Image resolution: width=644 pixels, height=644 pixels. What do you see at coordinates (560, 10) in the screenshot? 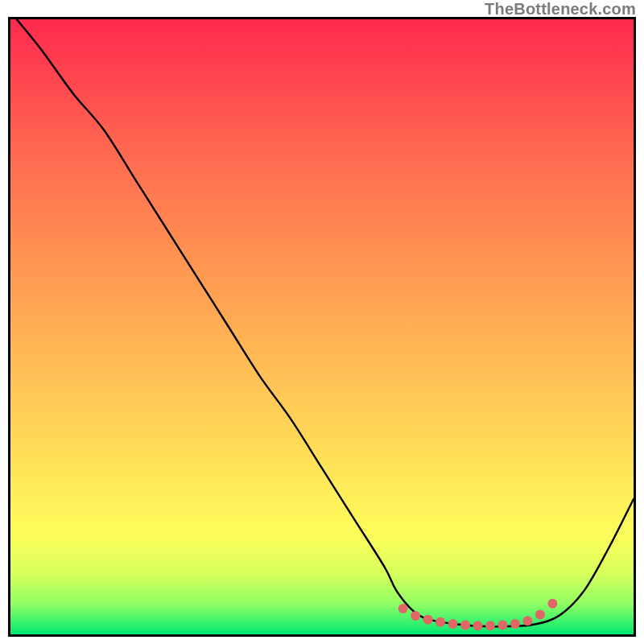
I see `watermark-text: TheBottleneck.com` at bounding box center [560, 10].